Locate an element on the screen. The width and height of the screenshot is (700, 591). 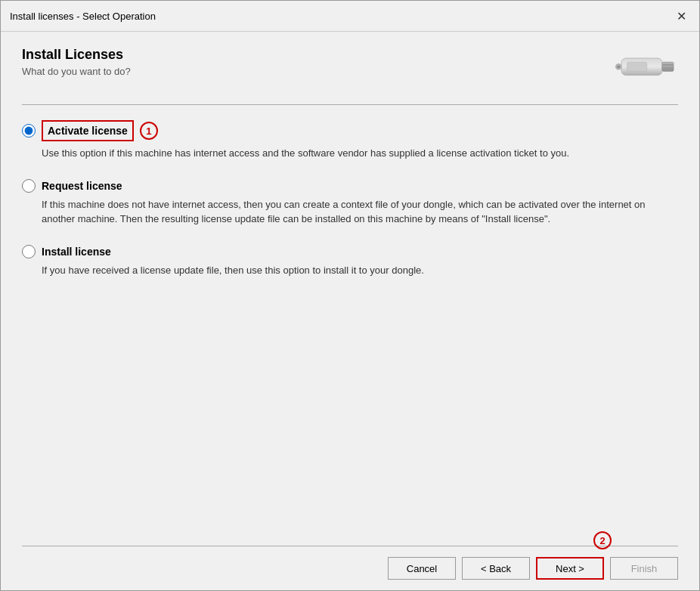
annotation-1: 1 is located at coordinates (149, 131).